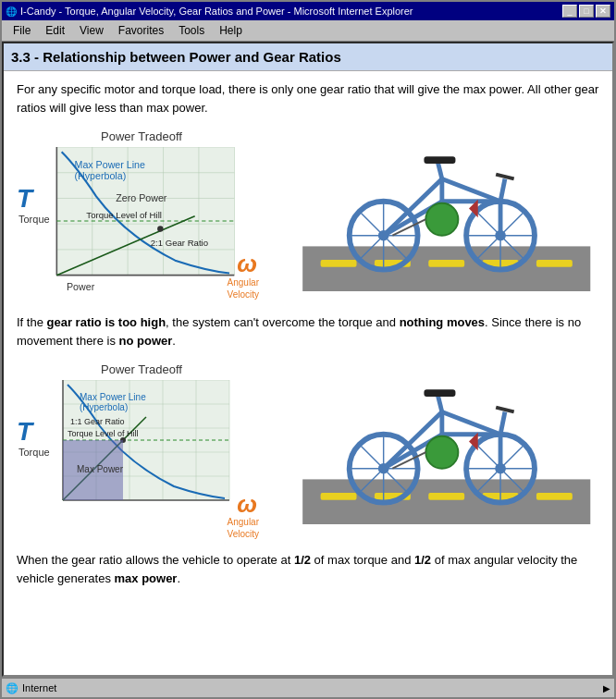  Describe the element at coordinates (243, 288) in the screenshot. I see `angular-velocity-1: AngularVelocity` at that location.